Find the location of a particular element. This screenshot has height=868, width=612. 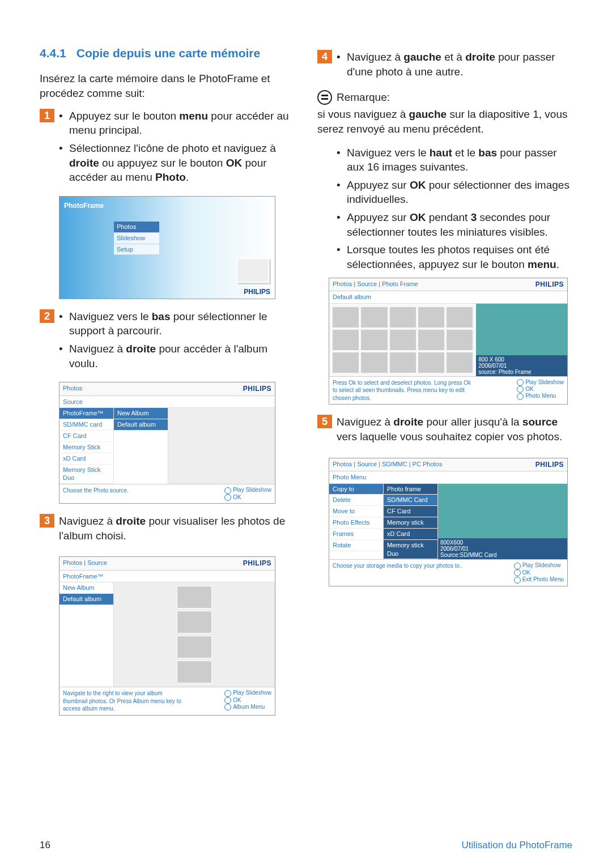

thumb-grid is located at coordinates (402, 340).